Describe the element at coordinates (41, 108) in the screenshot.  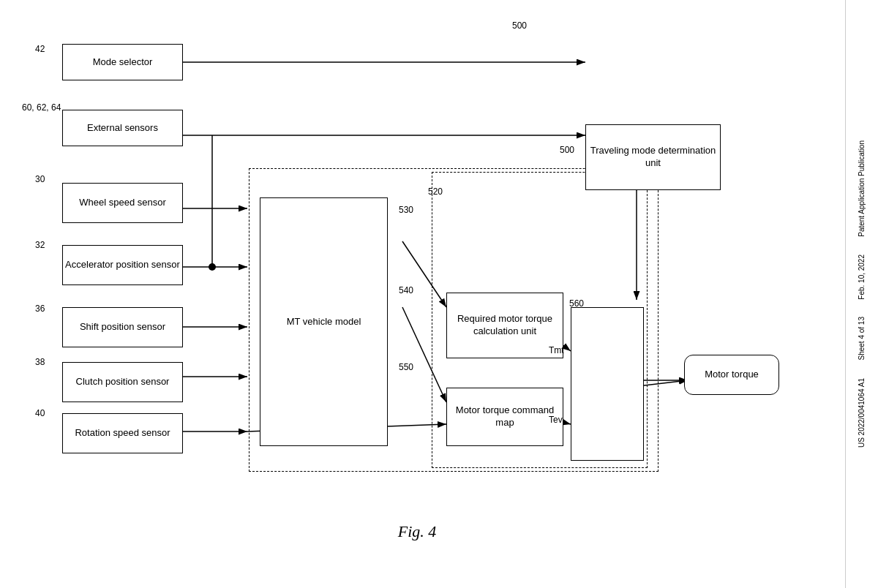
I see `label-60: 60, 62, 64` at that location.